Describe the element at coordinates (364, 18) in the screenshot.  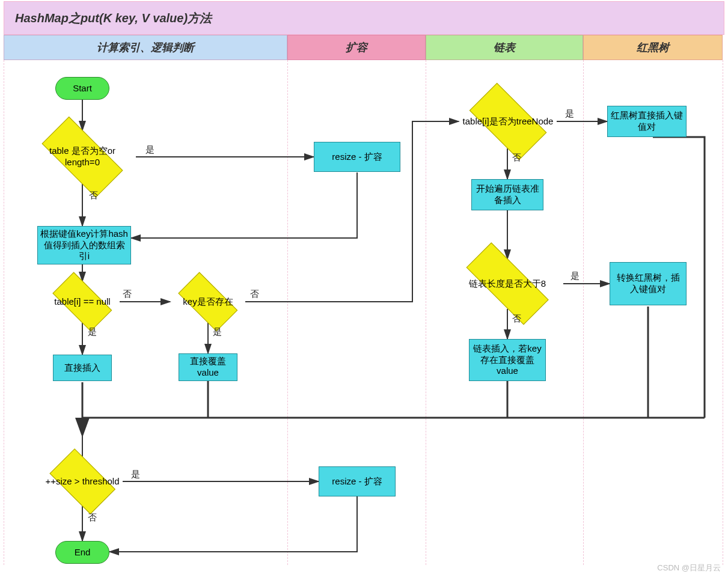
I see `diagram-title: HashMap之put(K key, V value)方法` at that location.